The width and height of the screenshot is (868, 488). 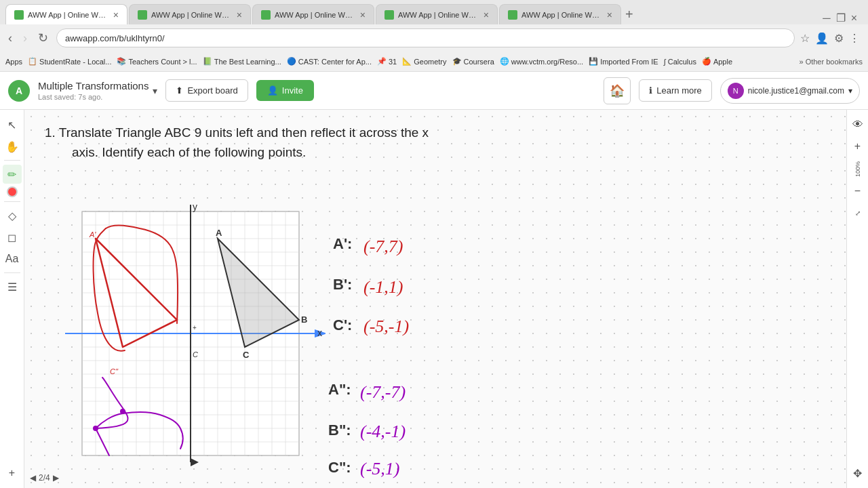 What do you see at coordinates (383, 287) in the screenshot?
I see `svg-text: (-1,1)` at bounding box center [383, 287].